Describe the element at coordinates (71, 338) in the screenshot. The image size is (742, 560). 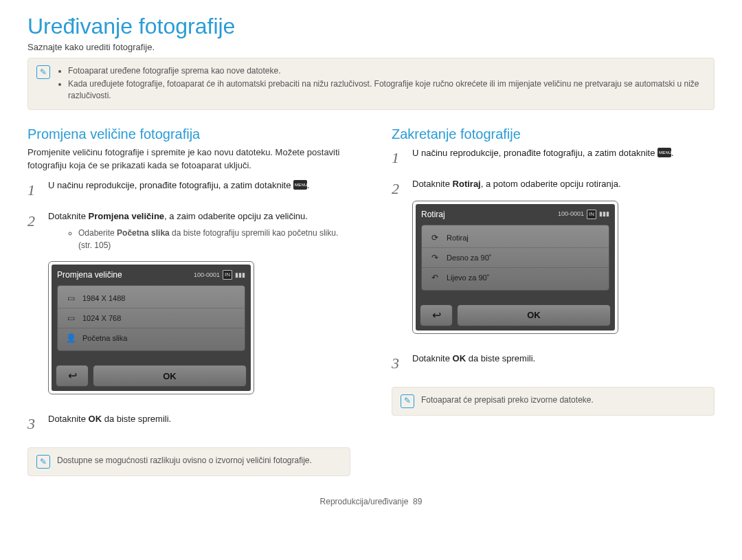
I see `person-icon: 👤` at that location.